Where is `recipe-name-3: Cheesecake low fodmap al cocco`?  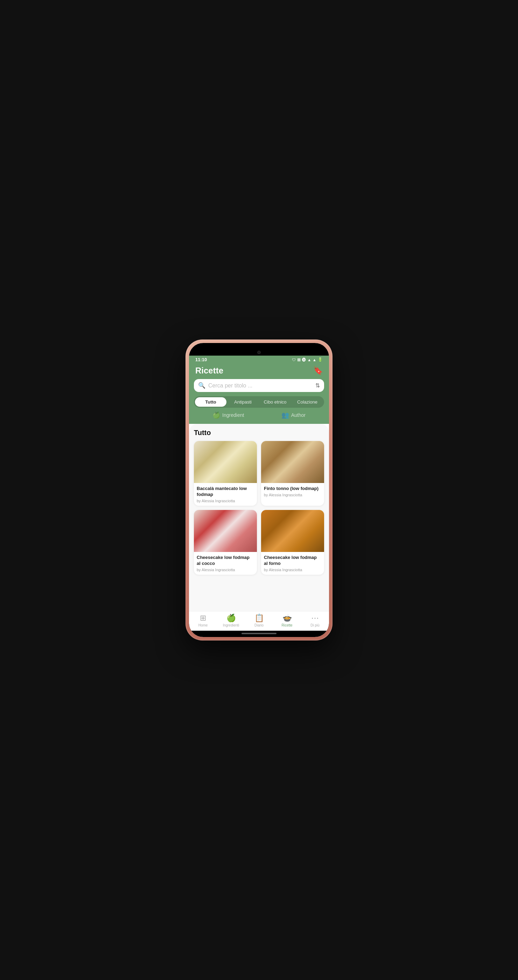 recipe-name-3: Cheesecake low fodmap al cocco is located at coordinates (225, 561).